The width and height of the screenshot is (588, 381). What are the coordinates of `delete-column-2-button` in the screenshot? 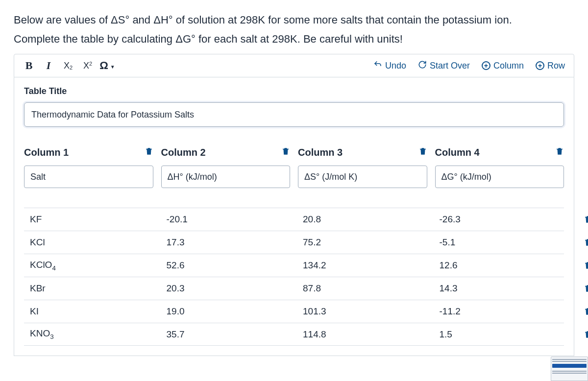 It's located at (286, 153).